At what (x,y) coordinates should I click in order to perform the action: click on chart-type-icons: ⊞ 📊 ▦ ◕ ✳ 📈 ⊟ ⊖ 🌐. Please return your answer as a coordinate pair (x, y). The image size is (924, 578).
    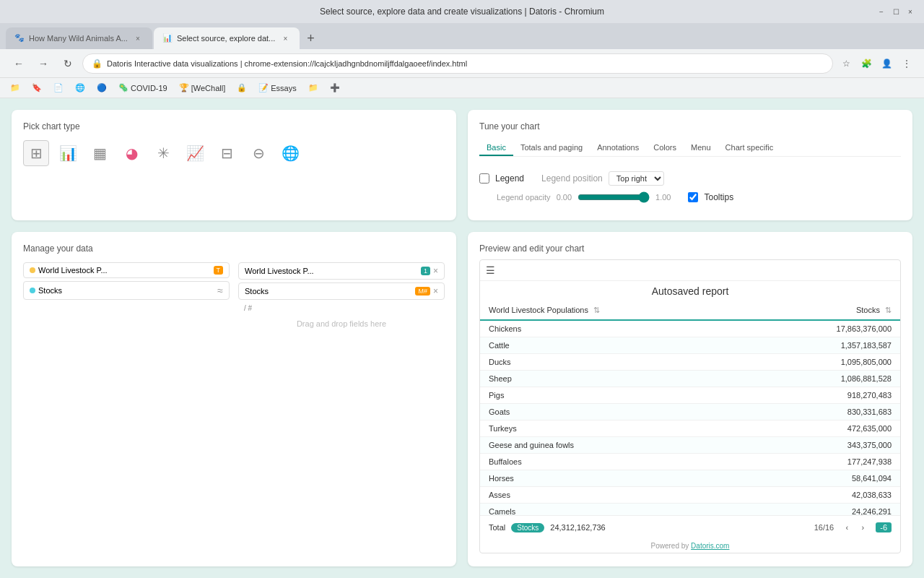
    Looking at the image, I should click on (234, 153).